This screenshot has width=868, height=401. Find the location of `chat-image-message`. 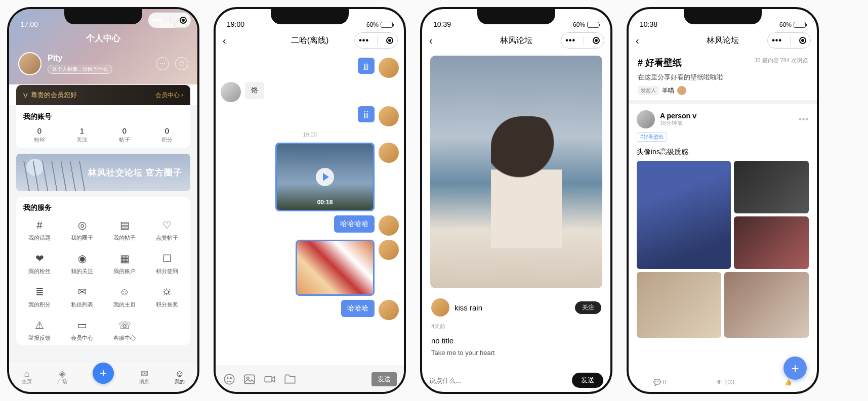

chat-image-message is located at coordinates (310, 268).